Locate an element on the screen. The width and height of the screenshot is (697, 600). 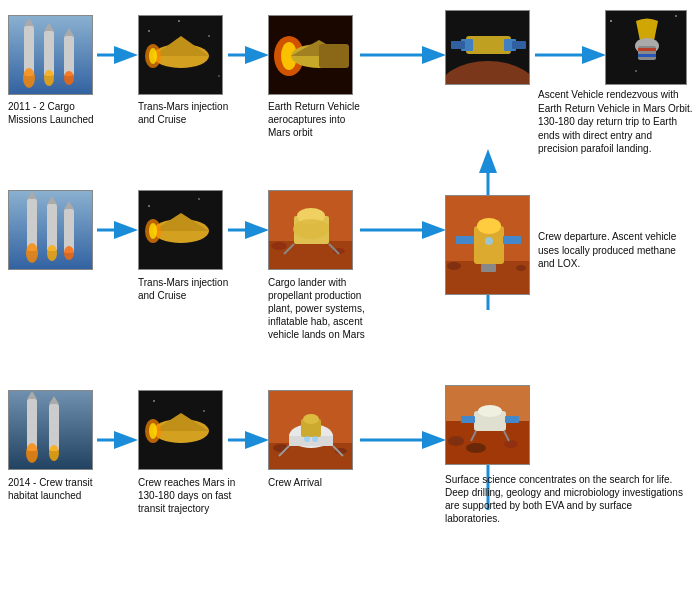
rocket-launch-label-row1: 2011 - 2 Cargo Missions Launched is located at coordinates (53, 113).